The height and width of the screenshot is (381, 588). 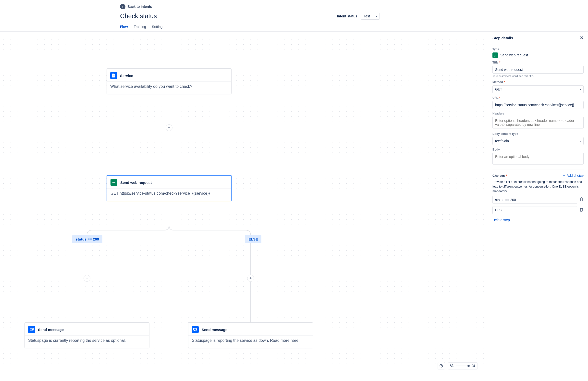 I want to click on delete-choice-2-button, so click(x=581, y=210).